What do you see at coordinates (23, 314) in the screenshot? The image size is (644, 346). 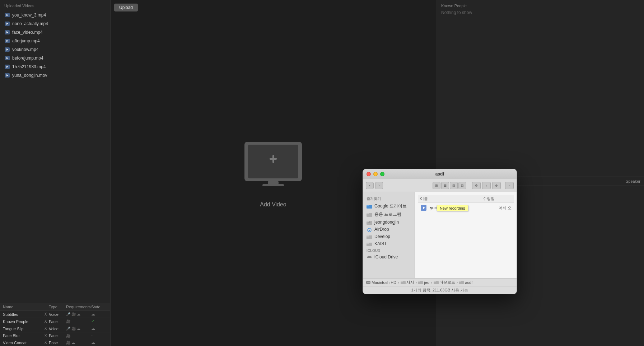 I see `row-name: Subtitles` at bounding box center [23, 314].